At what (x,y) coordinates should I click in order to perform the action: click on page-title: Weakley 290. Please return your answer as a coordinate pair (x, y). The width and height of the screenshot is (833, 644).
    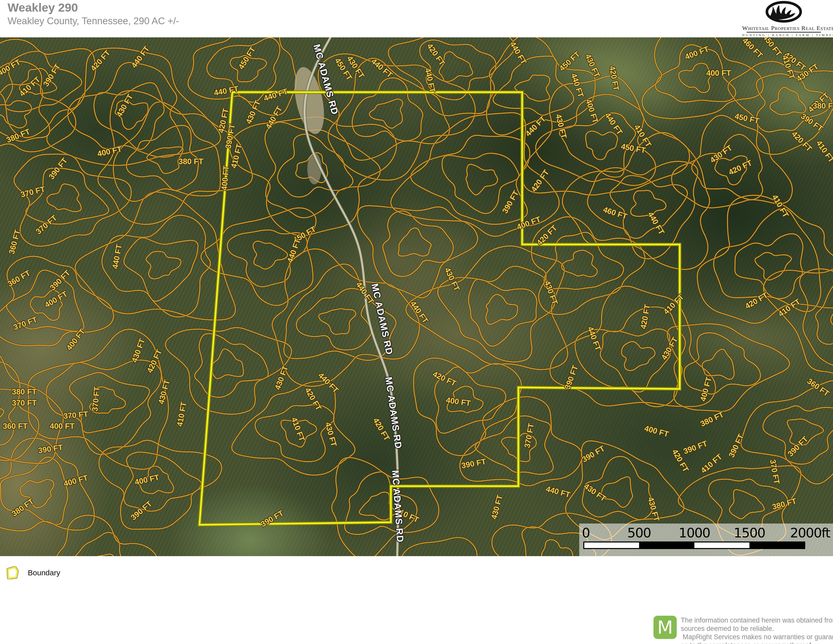
    Looking at the image, I should click on (43, 8).